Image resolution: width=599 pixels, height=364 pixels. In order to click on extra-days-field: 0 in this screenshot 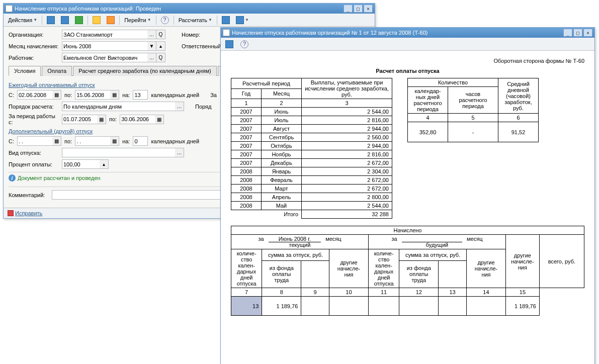, I will do `click(140, 141)`.